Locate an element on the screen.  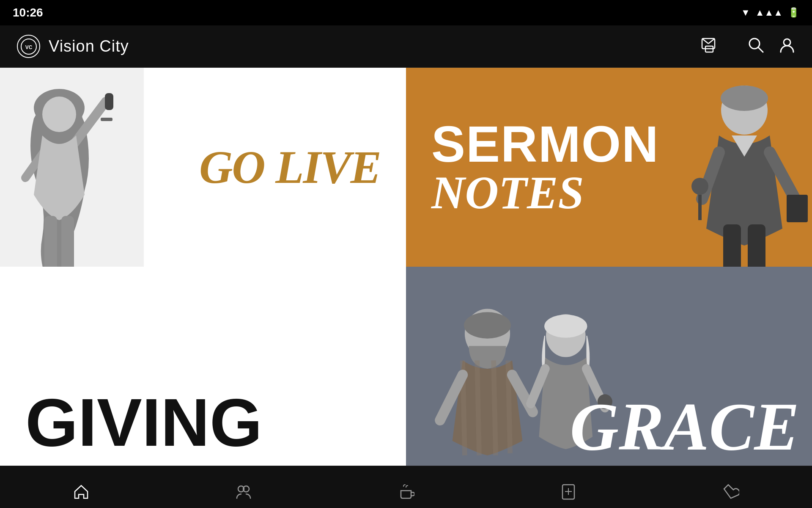
svg-text: VC is located at coordinates (29, 47).